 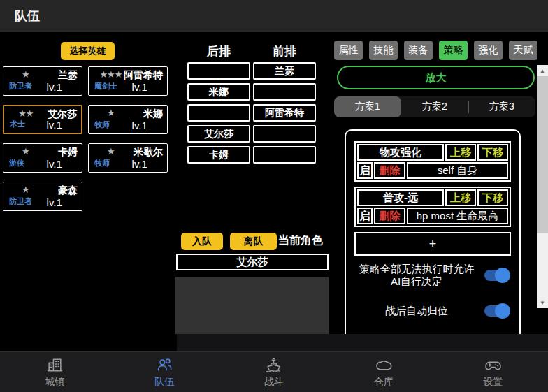 What do you see at coordinates (106, 87) in the screenshot?
I see `hero-class: 魔剑士` at bounding box center [106, 87].